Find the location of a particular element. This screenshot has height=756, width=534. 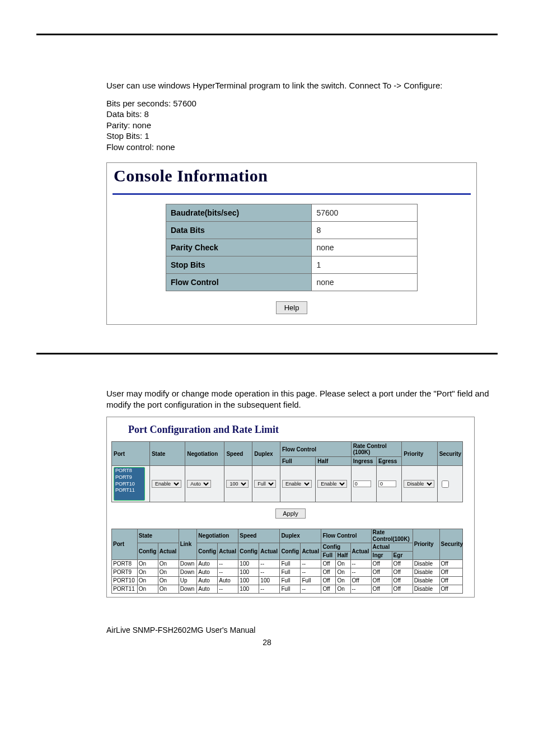

setting-line: Stop Bits: 1 is located at coordinates (302, 136).